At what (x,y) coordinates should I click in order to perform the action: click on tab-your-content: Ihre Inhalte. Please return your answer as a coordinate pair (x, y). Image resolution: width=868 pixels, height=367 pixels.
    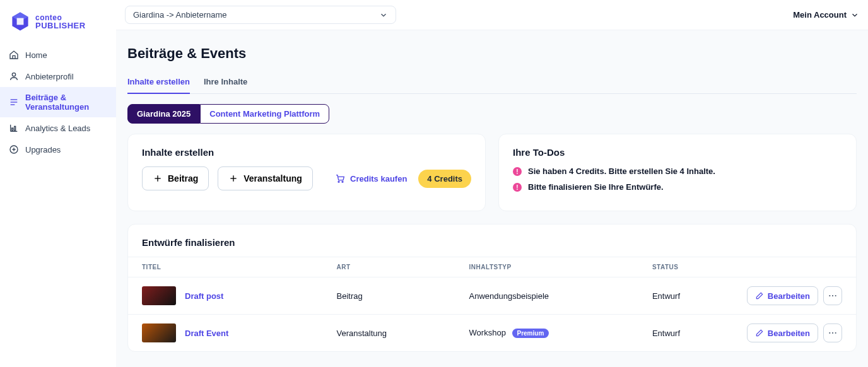
    Looking at the image, I should click on (226, 83).